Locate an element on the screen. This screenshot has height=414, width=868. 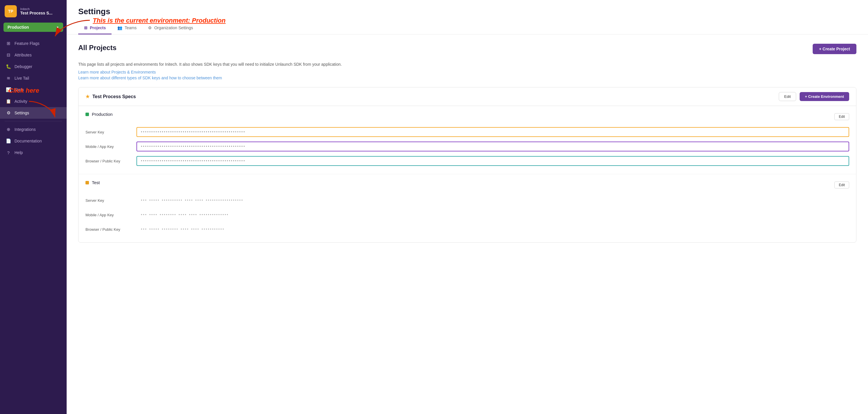
learn-more-link-1: Learn more about Projects & Environments is located at coordinates (467, 72).